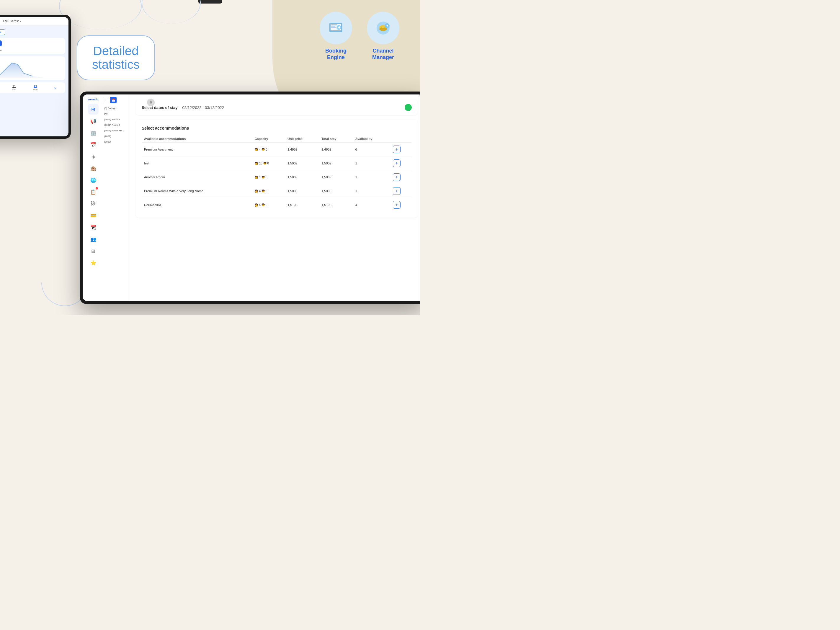 This screenshot has height=630, width=840. Describe the element at coordinates (100, 15) in the screenshot. I see `bg-circle-top-center` at that location.